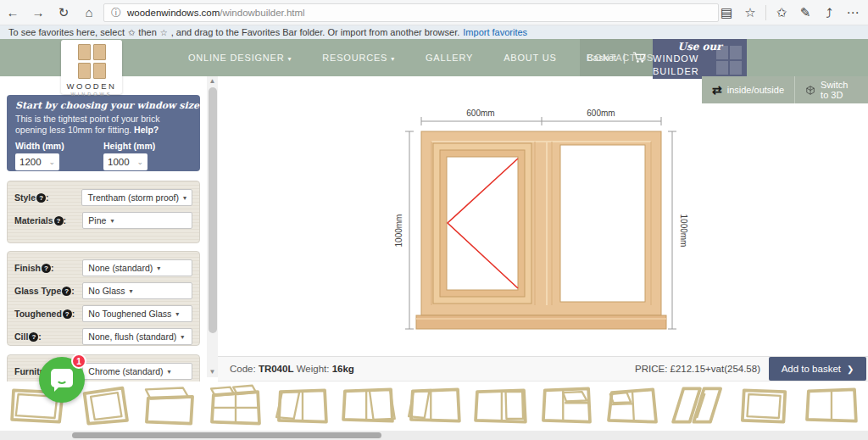 The width and height of the screenshot is (868, 440). Describe the element at coordinates (810, 90) in the screenshot. I see `3d-cube-icon` at that location.